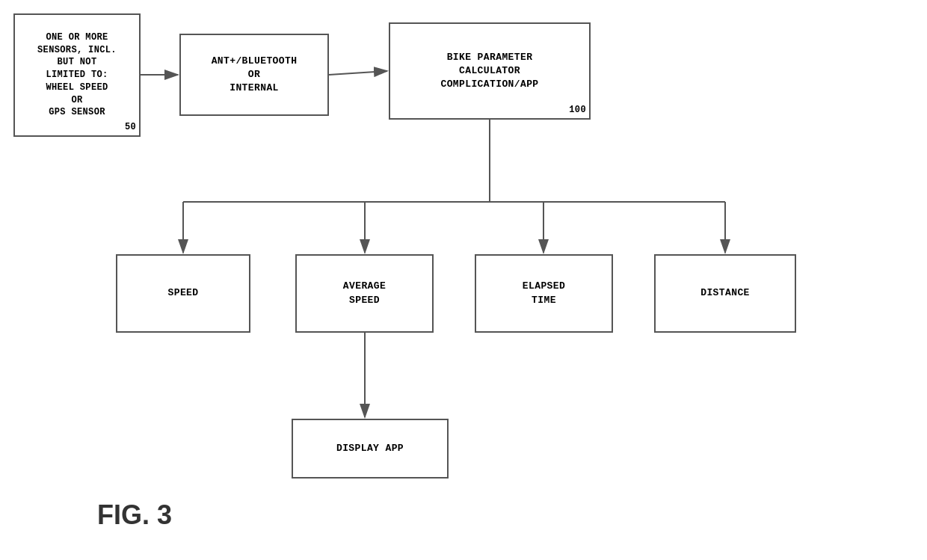 The width and height of the screenshot is (927, 560). Describe the element at coordinates (490, 71) in the screenshot. I see `box-calculator: BIKE PARAMETERCALCULATORCOMPLICATION/APP…` at that location.